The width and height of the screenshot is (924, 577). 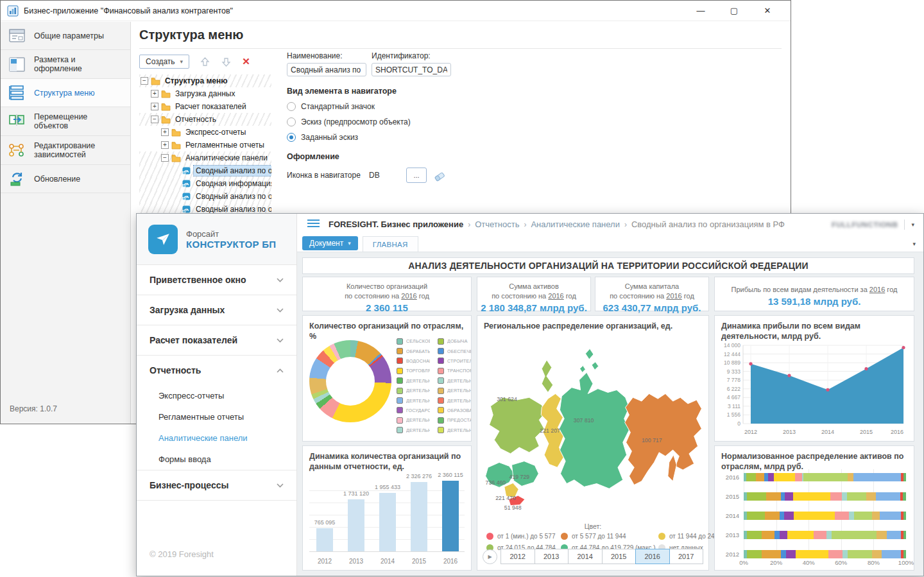 I want to click on play-button: ▶, so click(x=490, y=557).